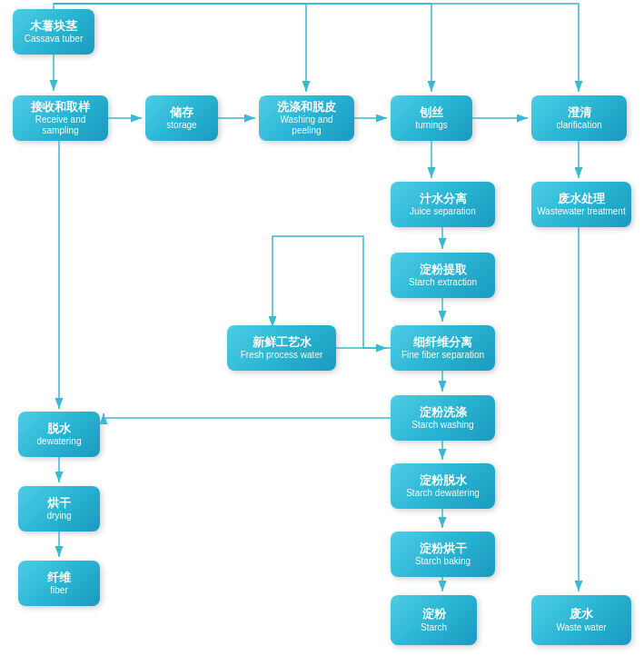  I want to click on node-starch-ext: 淀粉提取 Starch extraction, so click(443, 275).